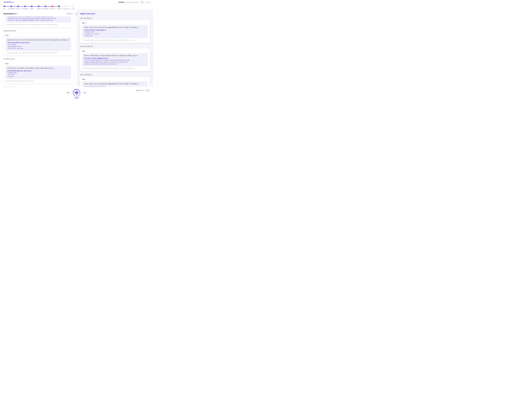 Image resolution: width=532 pixels, height=398 pixels. Describe the element at coordinates (85, 93) in the screenshot. I see `end-call-button: 종료` at that location.